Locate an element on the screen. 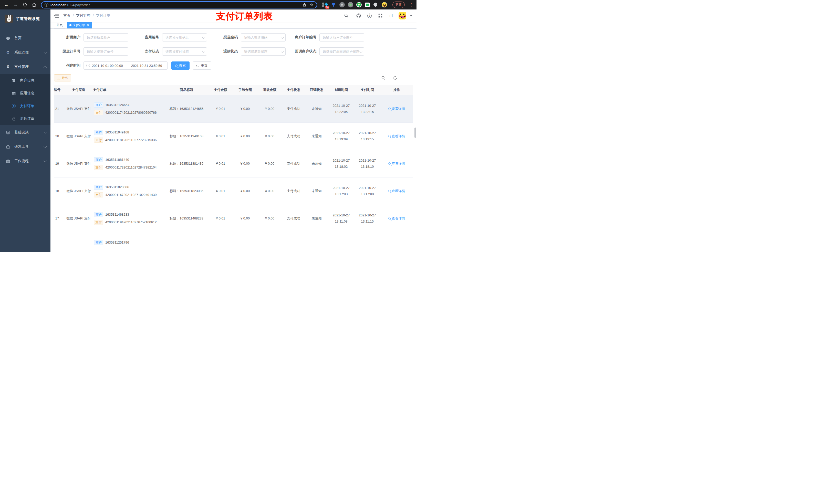 The height and width of the screenshot is (504, 833). user-avatar is located at coordinates (402, 16).